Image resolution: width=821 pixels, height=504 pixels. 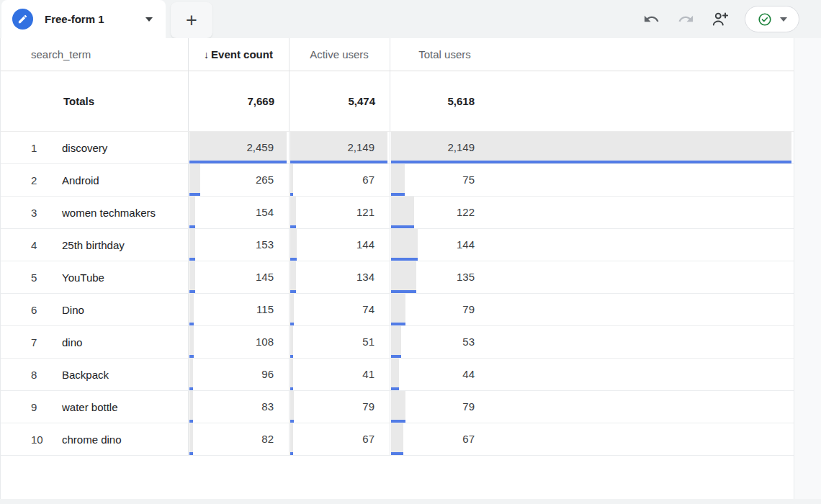 What do you see at coordinates (94, 148) in the screenshot?
I see `dimension-cell: 1 discovery` at bounding box center [94, 148].